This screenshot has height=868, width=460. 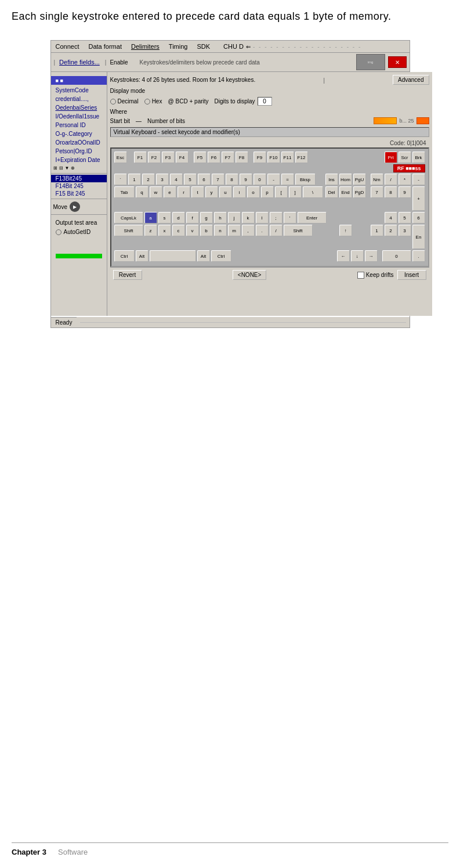 I want to click on key-3: 3, so click(x=162, y=179).